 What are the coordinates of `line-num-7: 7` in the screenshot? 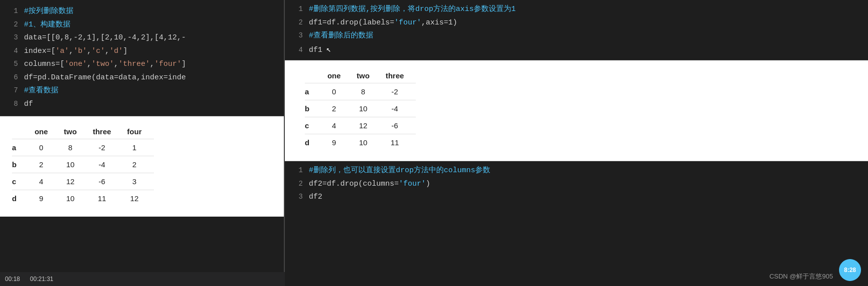 It's located at (11, 91).